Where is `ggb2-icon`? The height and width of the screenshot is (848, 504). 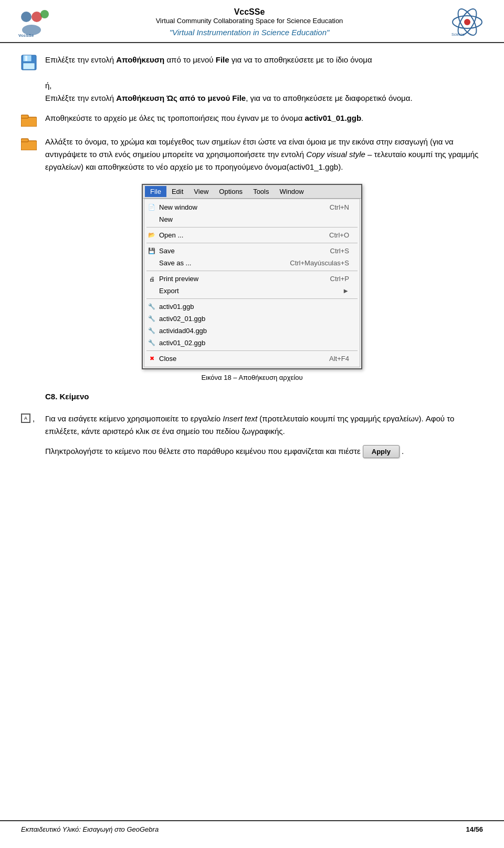
ggb2-icon is located at coordinates (152, 319).